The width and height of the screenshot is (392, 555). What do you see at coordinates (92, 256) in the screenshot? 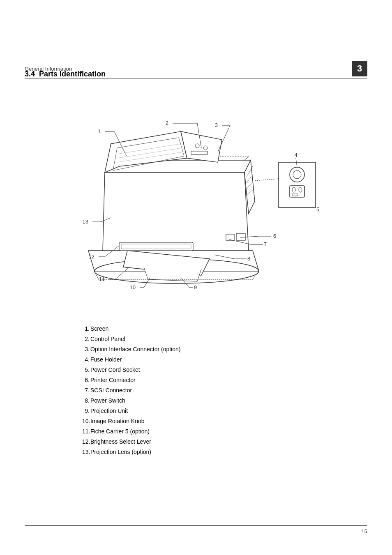
I see `svg-text: 12` at bounding box center [92, 256].